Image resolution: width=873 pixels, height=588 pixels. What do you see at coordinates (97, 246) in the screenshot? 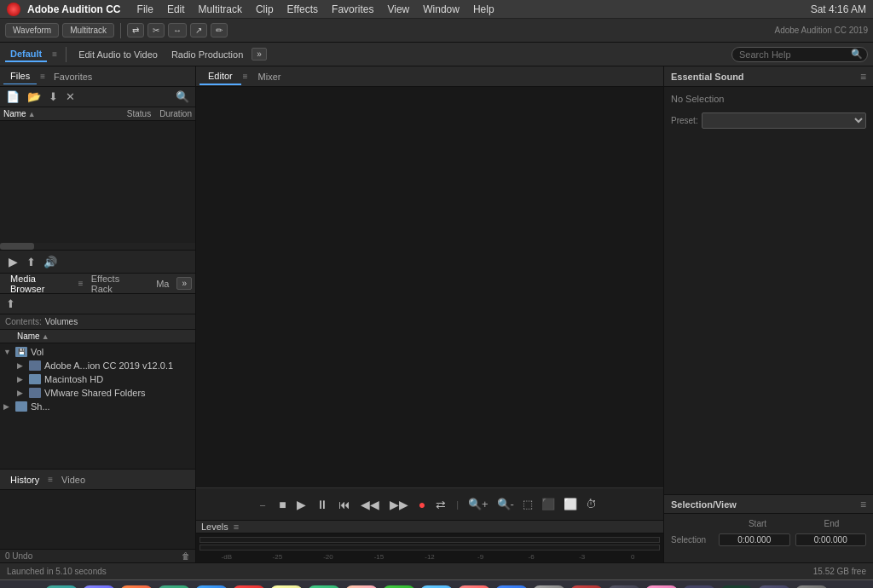
I see `files-scrollbar-h` at bounding box center [97, 246].